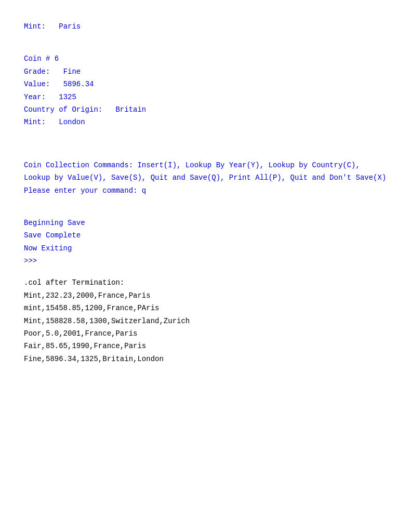  What do you see at coordinates (206, 296) in the screenshot?
I see `file-output-line: Mint,232.23,2000,France,Paris` at bounding box center [206, 296].